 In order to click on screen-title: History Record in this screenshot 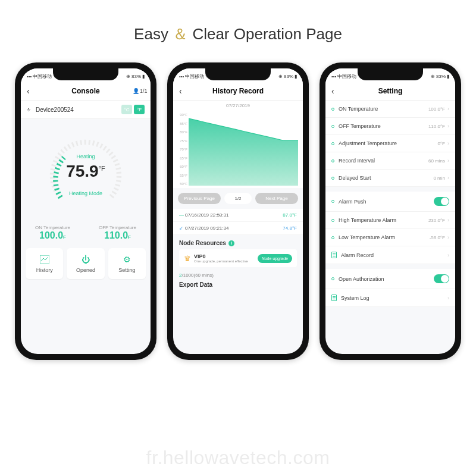, I will do `click(238, 91)`.